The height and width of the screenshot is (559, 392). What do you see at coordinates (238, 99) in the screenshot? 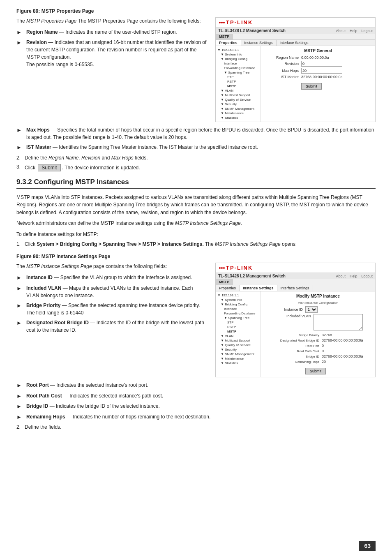
I see `sidebar-qos: ▼ Quality of Service` at bounding box center [238, 99].